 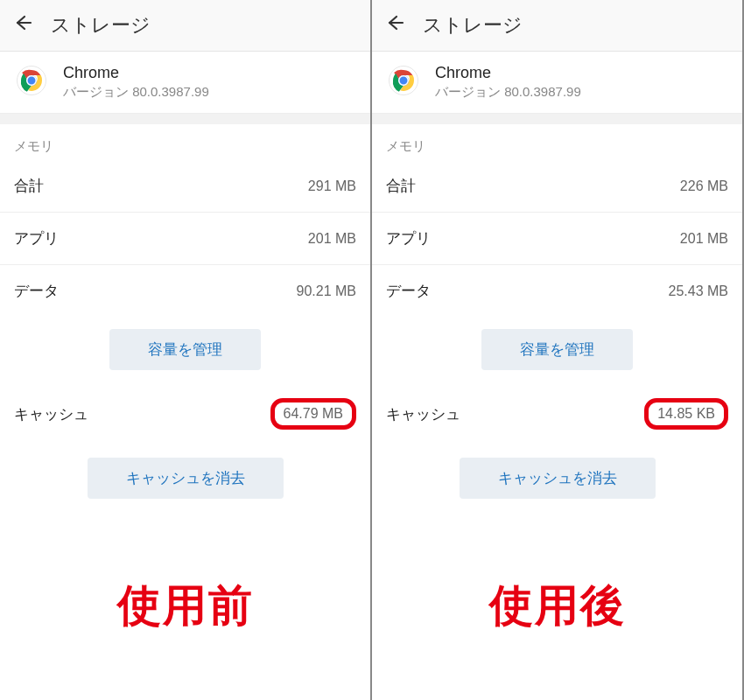 I want to click on row-data: データ 90.21 MB, so click(x=186, y=290).